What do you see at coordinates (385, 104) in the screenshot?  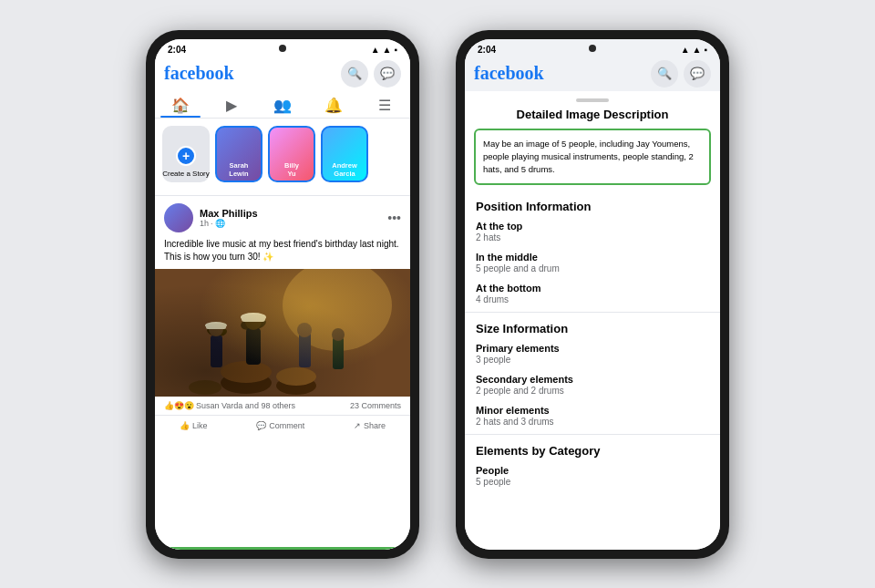 I see `nav-tab-menu: ☰` at bounding box center [385, 104].